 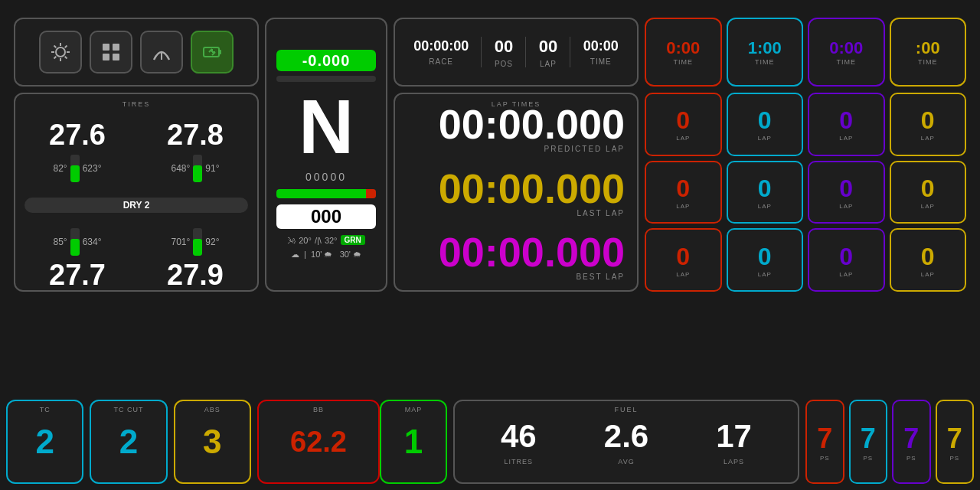 What do you see at coordinates (626, 442) in the screenshot?
I see `fuel-avg: 2.6 AVG` at bounding box center [626, 442].